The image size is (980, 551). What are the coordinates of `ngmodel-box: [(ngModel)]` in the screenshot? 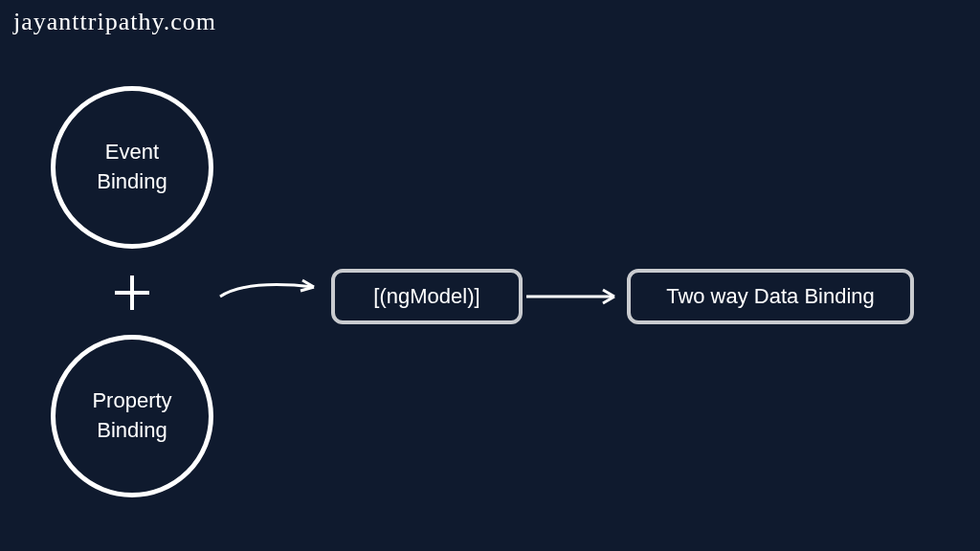 It's located at (427, 297).